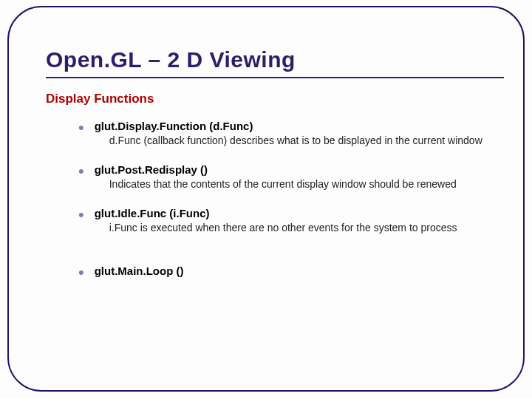 The image size is (532, 399). What do you see at coordinates (296, 270) in the screenshot?
I see `bullet-body: glut.Main.Loop ()` at bounding box center [296, 270].